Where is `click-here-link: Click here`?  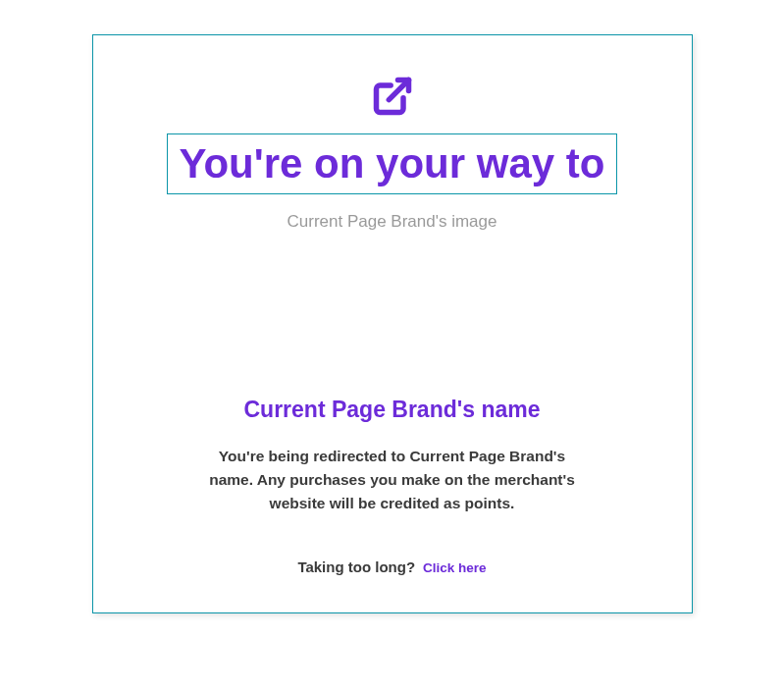 click-here-link: Click here is located at coordinates (455, 567).